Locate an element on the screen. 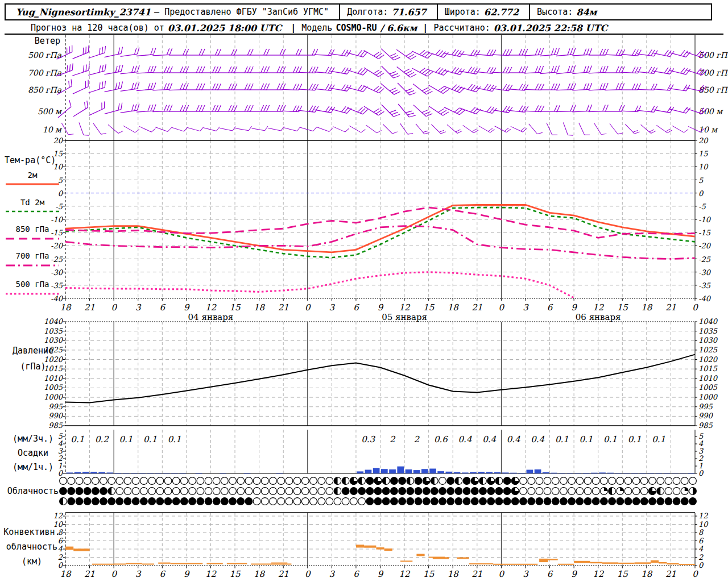 The image size is (728, 582). convective-label: Конвективн. is located at coordinates (32, 532).